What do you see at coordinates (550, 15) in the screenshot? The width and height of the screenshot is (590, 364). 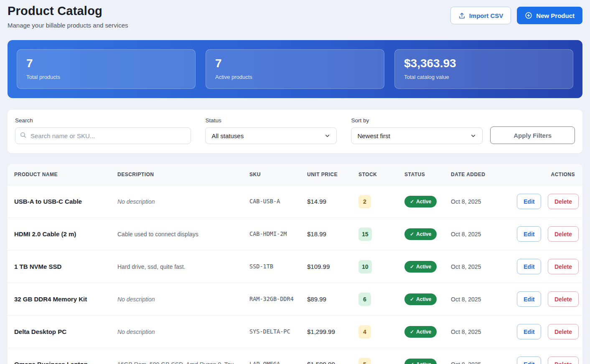 I see `new-product-button: New Product` at bounding box center [550, 15].